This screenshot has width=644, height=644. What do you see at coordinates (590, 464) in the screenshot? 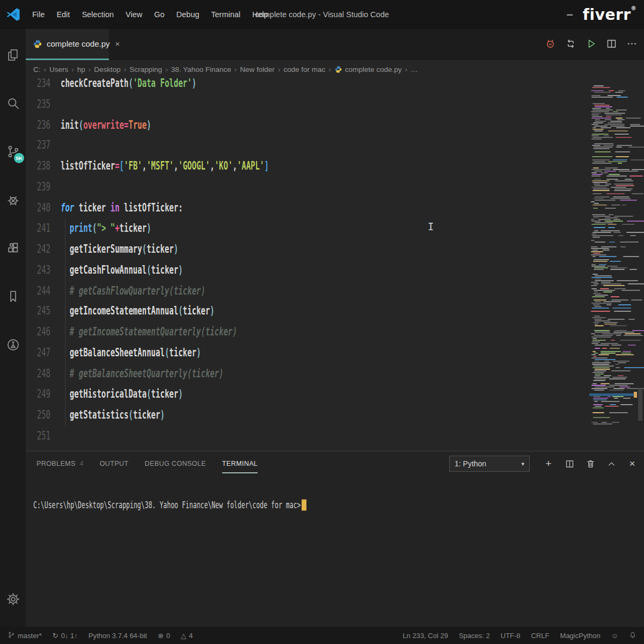
I see `kill-terminal-icon` at bounding box center [590, 464].